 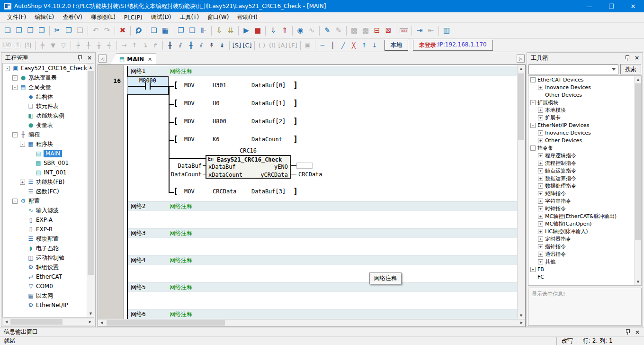 What do you see at coordinates (611, 6) in the screenshot?
I see `restore-button: ❐` at bounding box center [611, 6].